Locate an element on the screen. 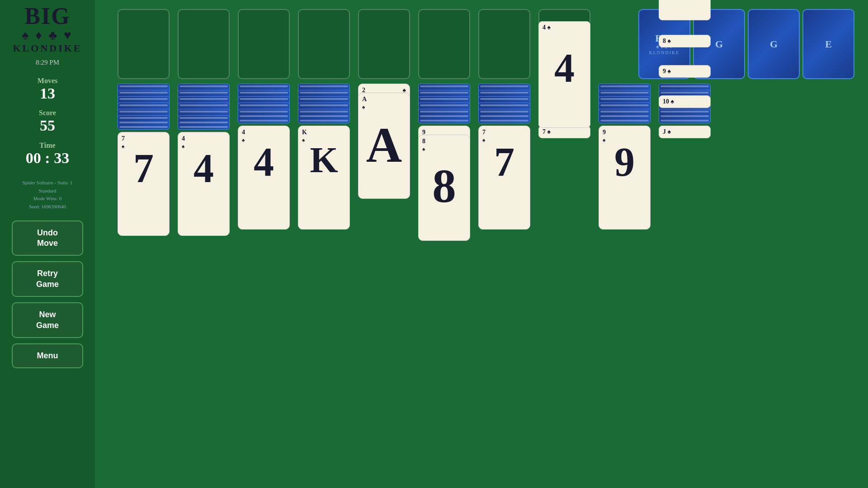 Image resolution: width=868 pixels, height=488 pixels. undo-move-button: UndoMove is located at coordinates (47, 239).